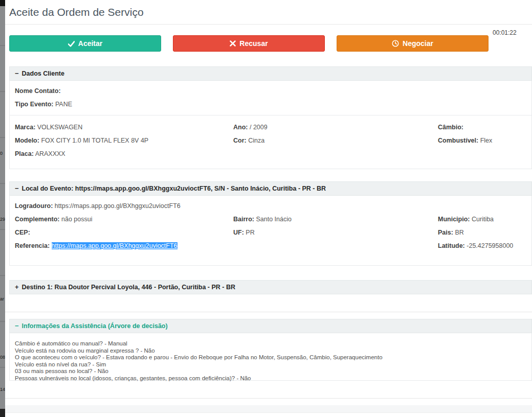  What do you see at coordinates (77, 12) in the screenshot?
I see `page-title: Aceite da Ordem de Serviço` at bounding box center [77, 12].